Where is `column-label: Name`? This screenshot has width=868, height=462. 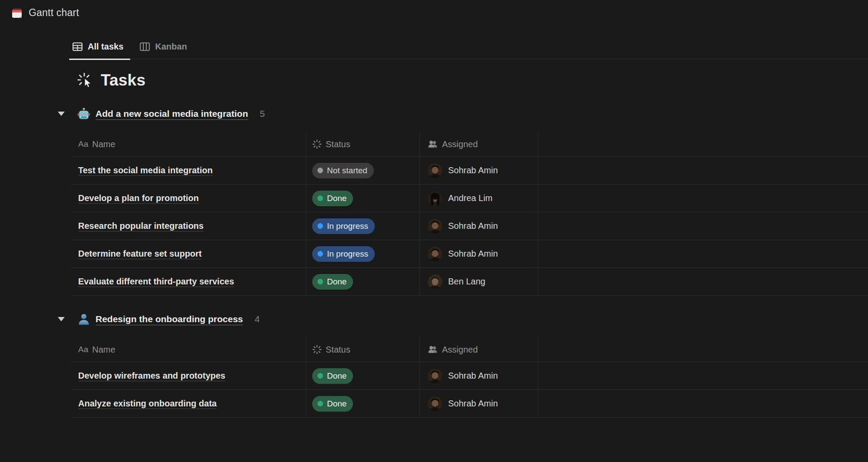
column-label: Name is located at coordinates (103, 144).